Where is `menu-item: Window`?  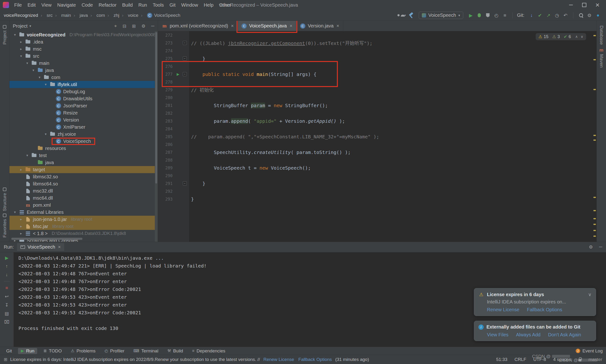
menu-item: Window is located at coordinates (190, 5).